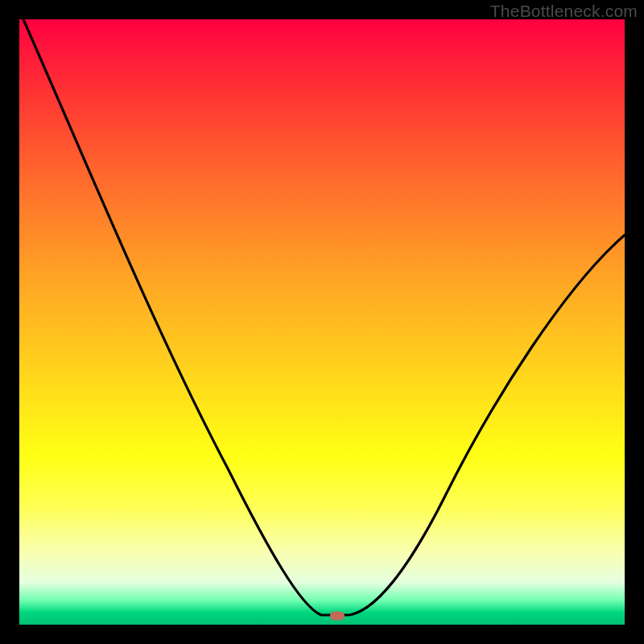 The image size is (644, 644). What do you see at coordinates (337, 615) in the screenshot?
I see `min-marker` at bounding box center [337, 615].